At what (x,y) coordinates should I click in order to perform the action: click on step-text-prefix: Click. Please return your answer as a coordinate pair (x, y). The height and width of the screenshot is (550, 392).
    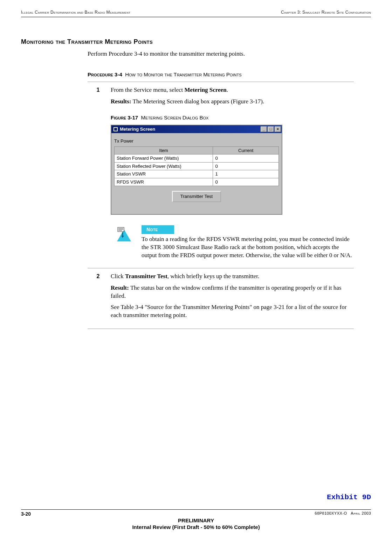
    Looking at the image, I should click on (118, 276).